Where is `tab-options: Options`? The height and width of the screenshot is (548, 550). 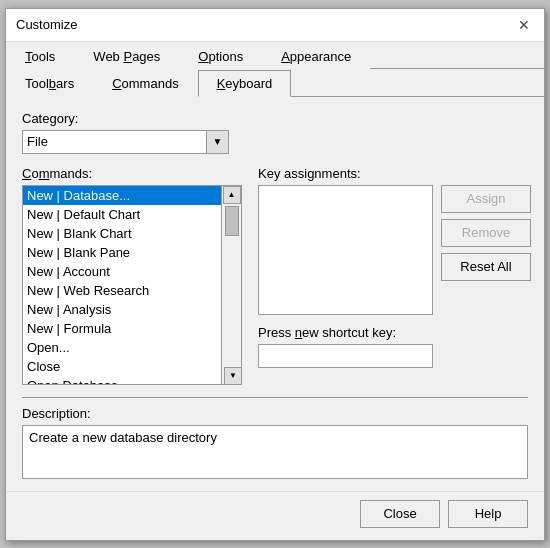
tab-options: Options is located at coordinates (220, 56).